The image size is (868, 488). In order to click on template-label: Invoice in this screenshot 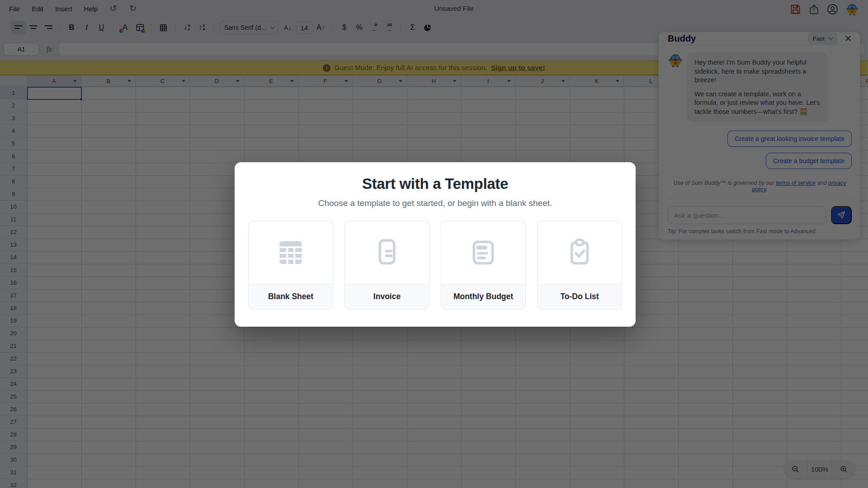, I will do `click(387, 296)`.